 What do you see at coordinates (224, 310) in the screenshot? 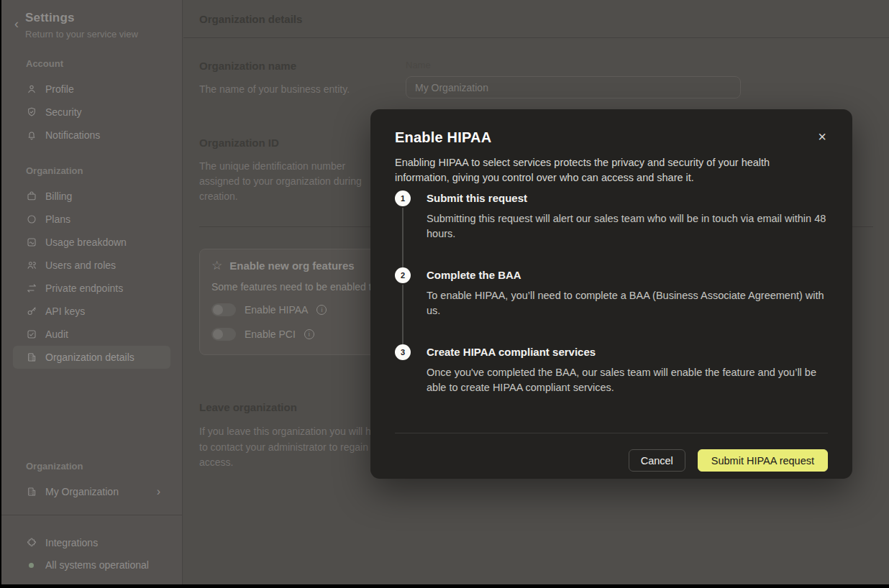
I see `enable-hipaa-toggle` at bounding box center [224, 310].